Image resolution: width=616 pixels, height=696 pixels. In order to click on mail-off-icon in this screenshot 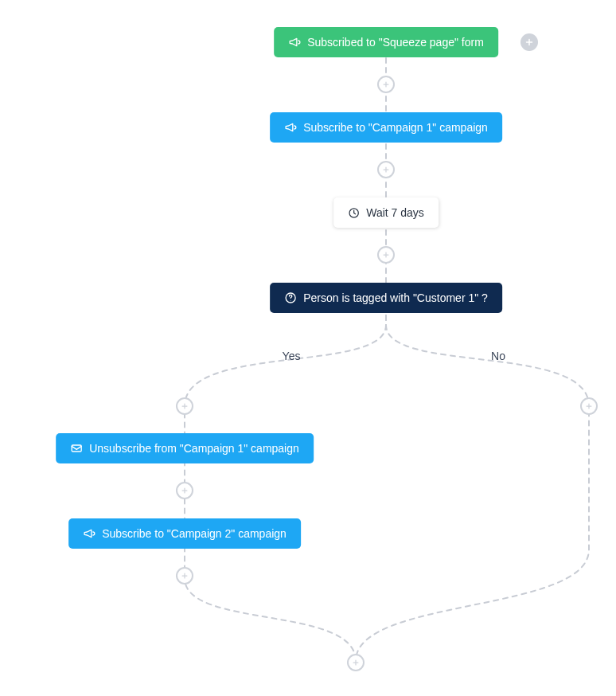, I will do `click(76, 448)`.